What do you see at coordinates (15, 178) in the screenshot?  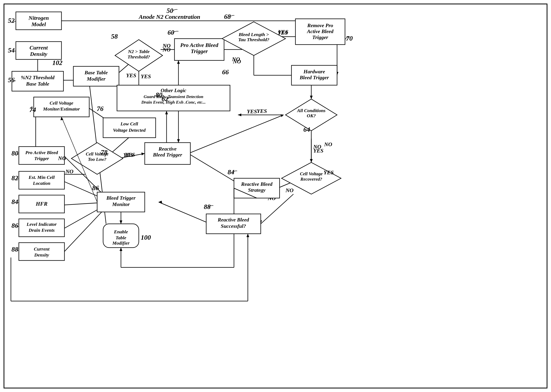 I see `svg-text: 82` at bounding box center [15, 178].